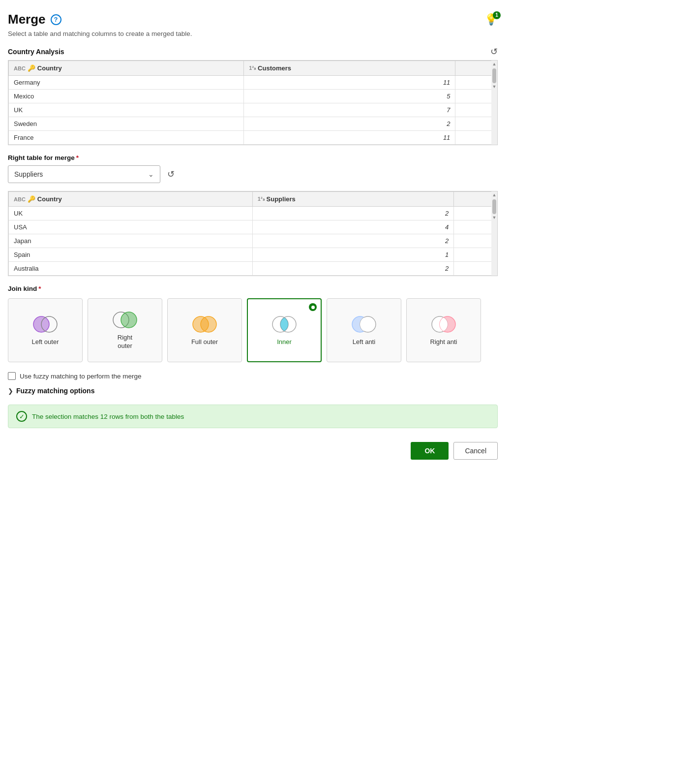 The image size is (692, 784). Describe the element at coordinates (253, 227) in the screenshot. I see `table-row: USA 4` at that location.